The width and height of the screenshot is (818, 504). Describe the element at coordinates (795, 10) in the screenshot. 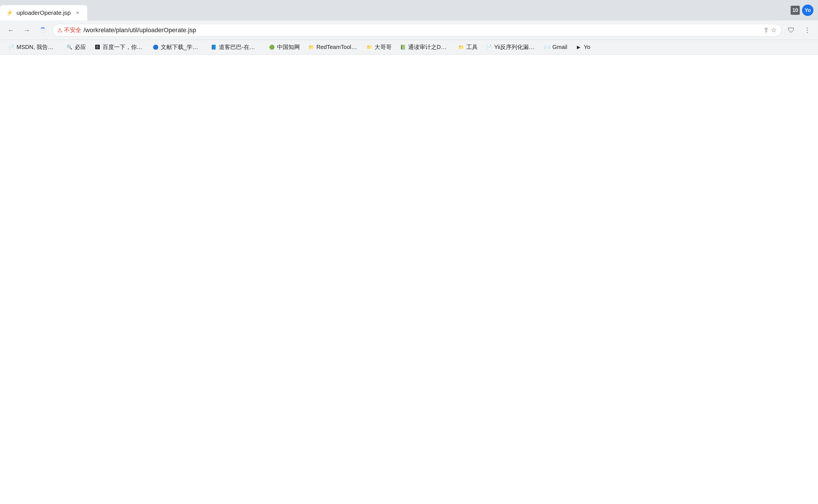

I see `tab-count-badge: 10` at that location.